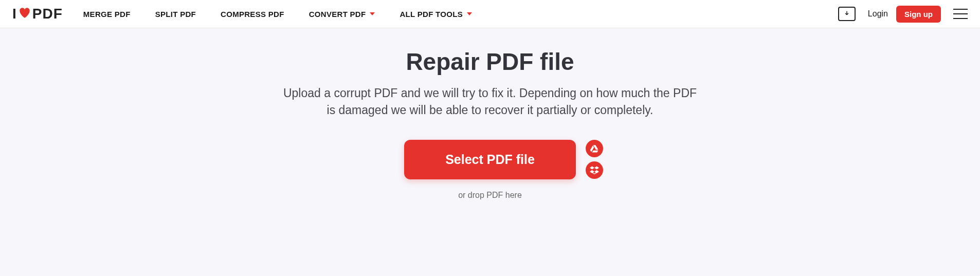 This screenshot has height=276, width=980. I want to click on cloud-upload-buttons, so click(594, 159).